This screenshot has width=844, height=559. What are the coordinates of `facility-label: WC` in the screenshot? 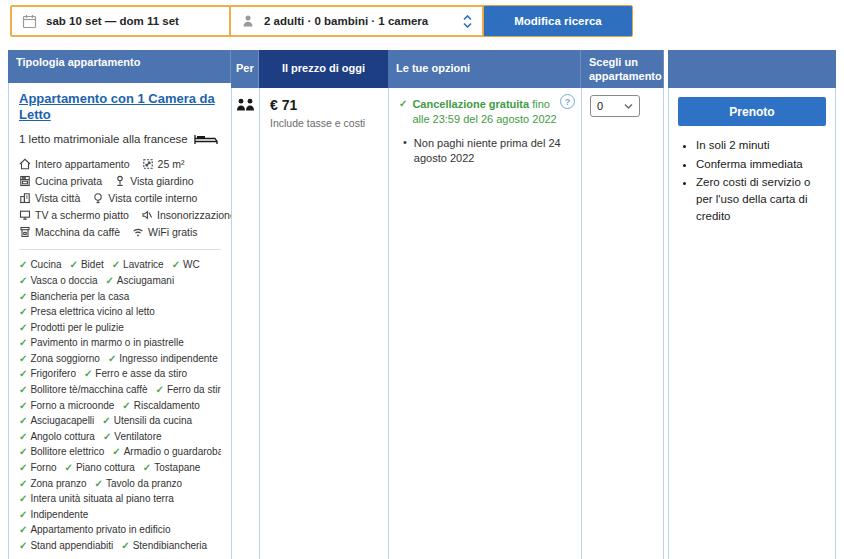 It's located at (192, 264).